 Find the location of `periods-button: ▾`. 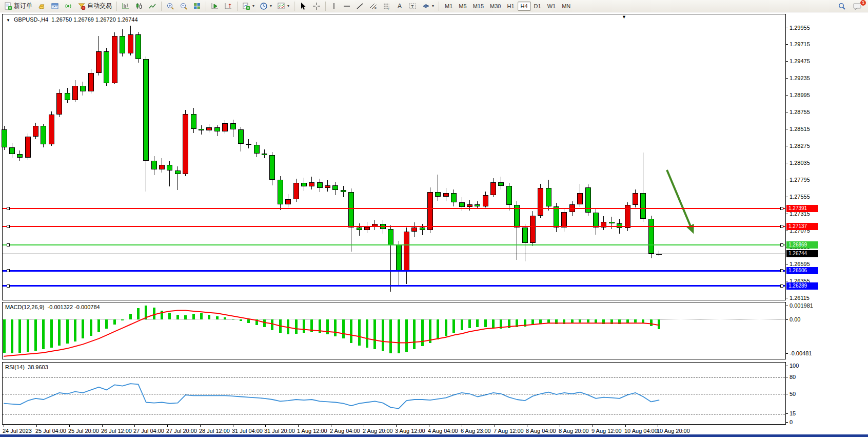

periods-button: ▾ is located at coordinates (266, 6).